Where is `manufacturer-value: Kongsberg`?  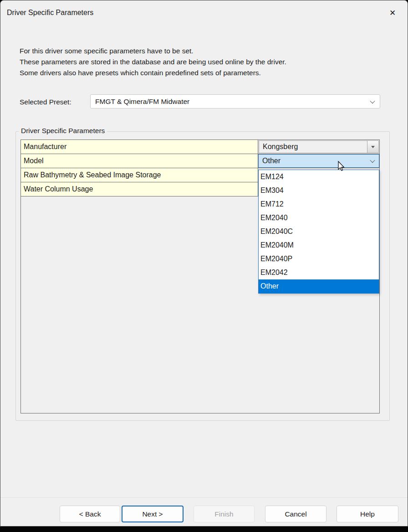 manufacturer-value: Kongsberg is located at coordinates (280, 147).